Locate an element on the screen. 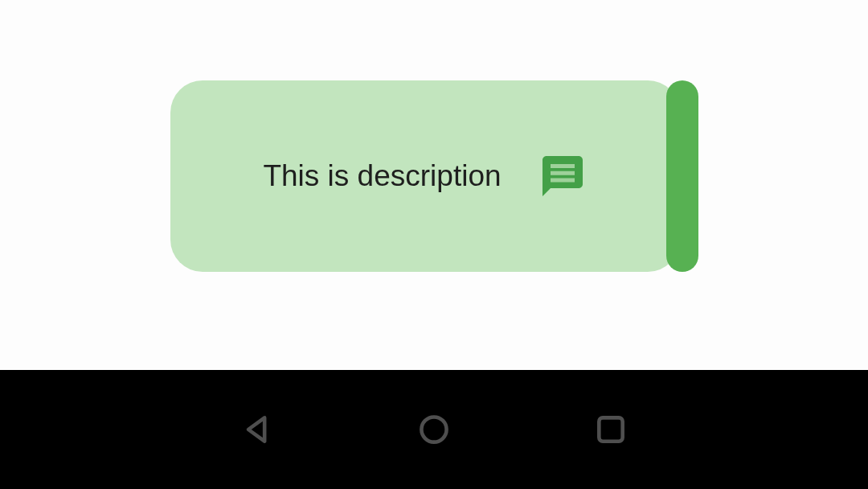  recent-apps-button is located at coordinates (611, 429).